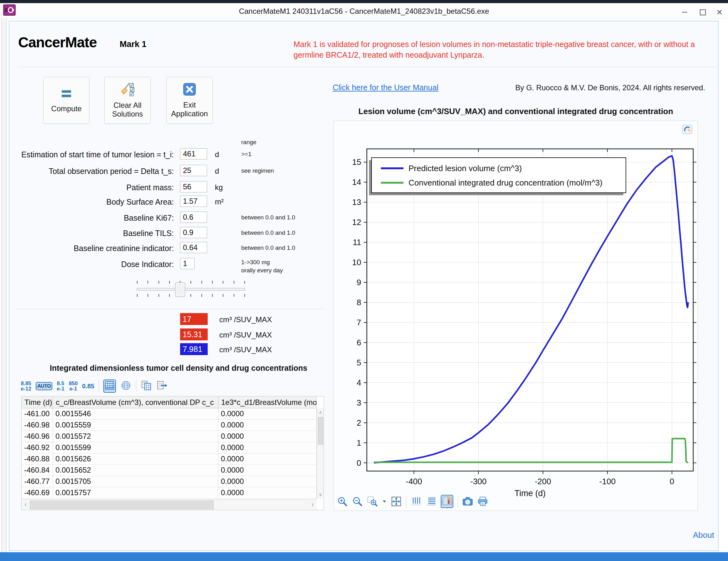  What do you see at coordinates (67, 100) in the screenshot?
I see `compute-button: Compute` at bounding box center [67, 100].